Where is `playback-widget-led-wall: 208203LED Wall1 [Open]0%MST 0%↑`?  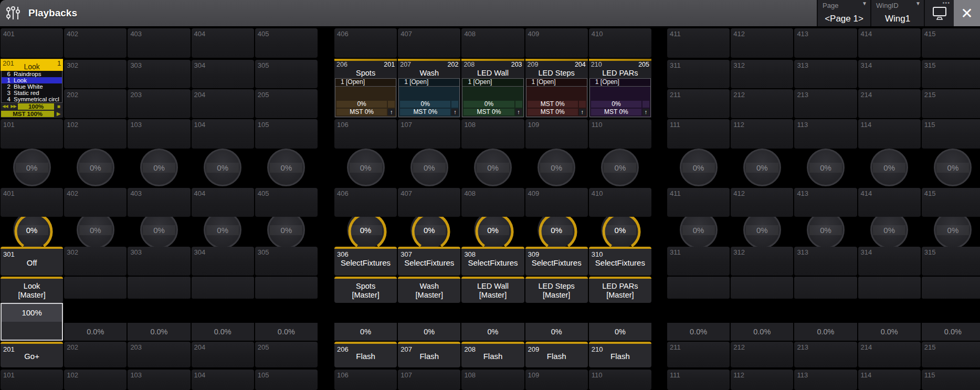
playback-widget-led-wall: 208203LED Wall1 [Open]0%MST 0%↑ is located at coordinates (492, 88).